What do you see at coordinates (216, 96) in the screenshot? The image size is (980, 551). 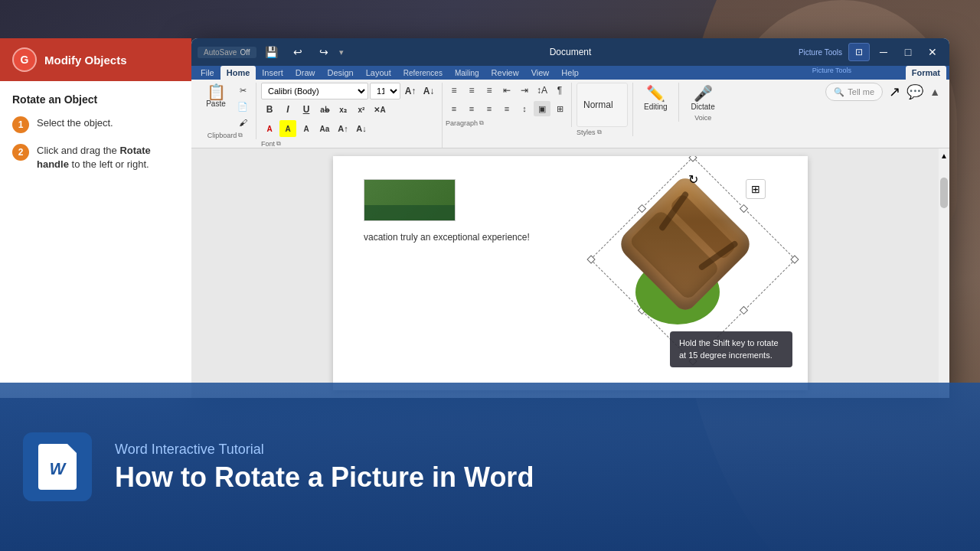 I see `paste-button: 📋 Paste` at bounding box center [216, 96].